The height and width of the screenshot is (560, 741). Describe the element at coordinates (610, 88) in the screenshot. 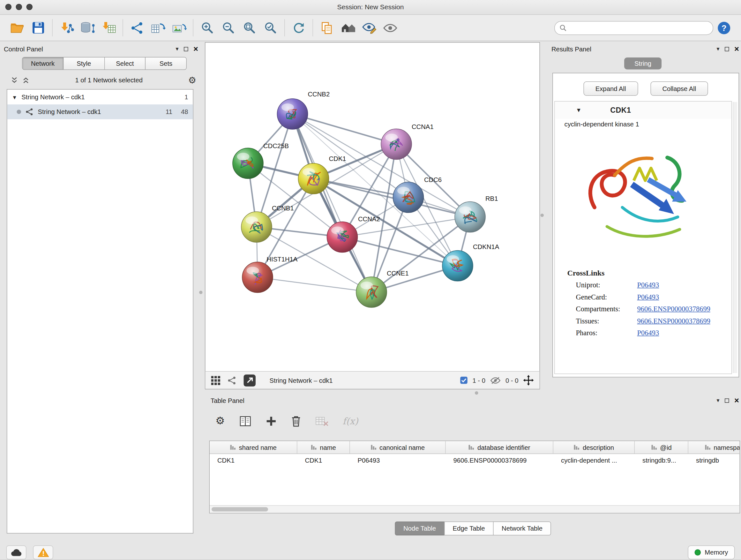

I see `expand-all-button: Expand All` at that location.